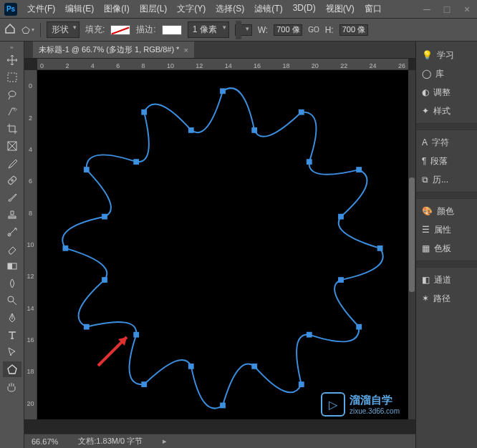  Describe the element at coordinates (30, 150) in the screenshot. I see `ruler-tick: 4` at that location.